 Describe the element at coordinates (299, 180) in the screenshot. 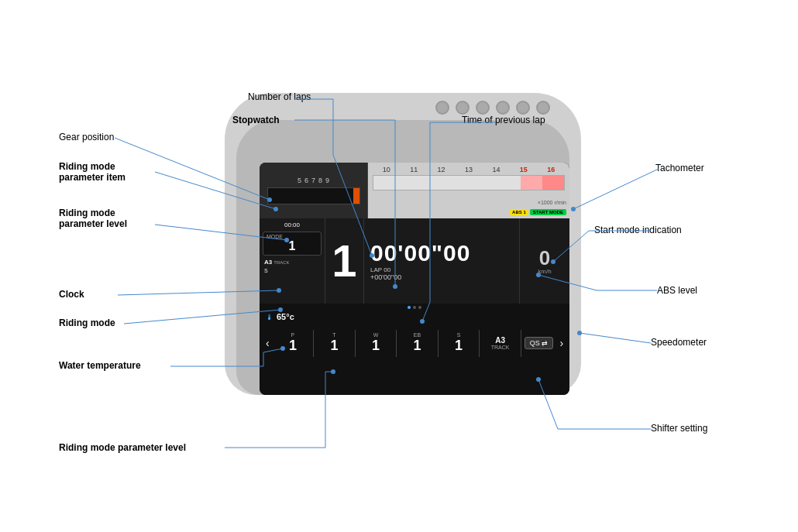

I see `rpm-num-5: 5` at that location.